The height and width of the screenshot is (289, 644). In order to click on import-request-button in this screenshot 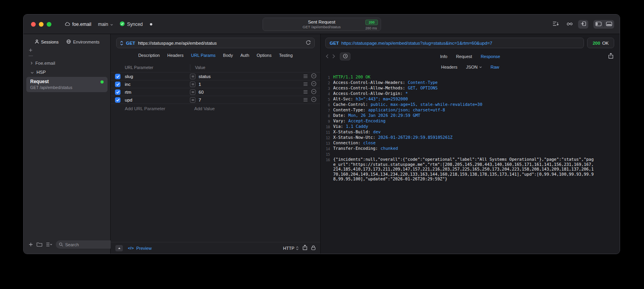, I will do `click(583, 24)`.